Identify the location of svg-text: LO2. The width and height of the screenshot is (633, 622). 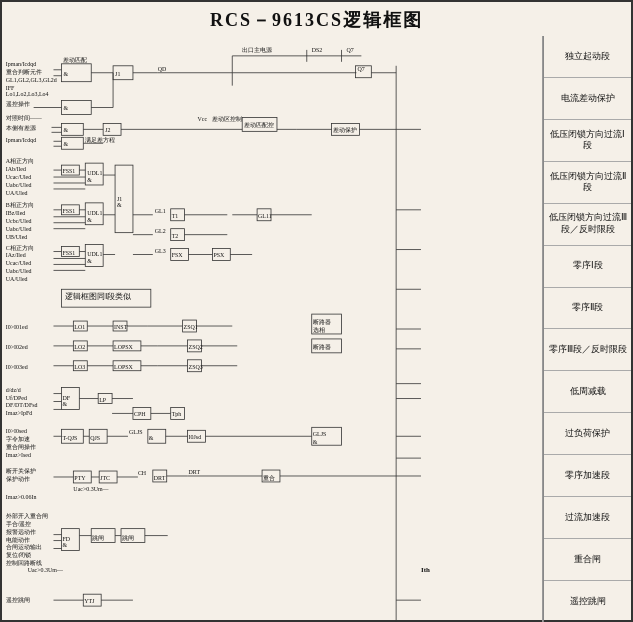
(80, 347).